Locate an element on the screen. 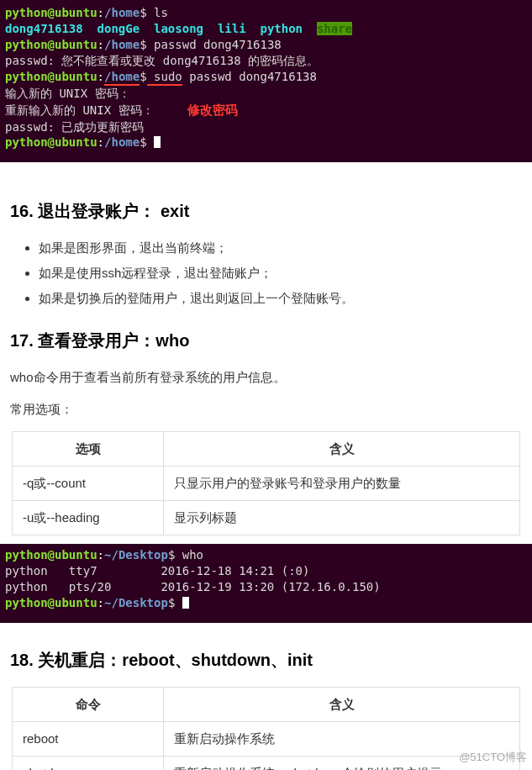  reenter-passwd-prompt: 重新输入新的 UNIX 密码：修改密码 is located at coordinates (266, 110).